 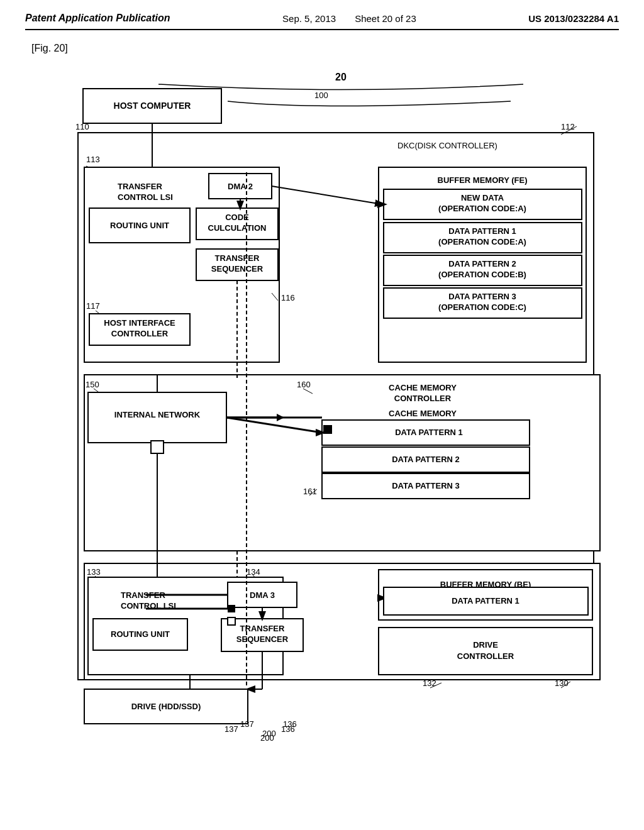 What do you see at coordinates (482, 274) in the screenshot?
I see `svg-text: (OPERATION CODE:B)` at bounding box center [482, 274].